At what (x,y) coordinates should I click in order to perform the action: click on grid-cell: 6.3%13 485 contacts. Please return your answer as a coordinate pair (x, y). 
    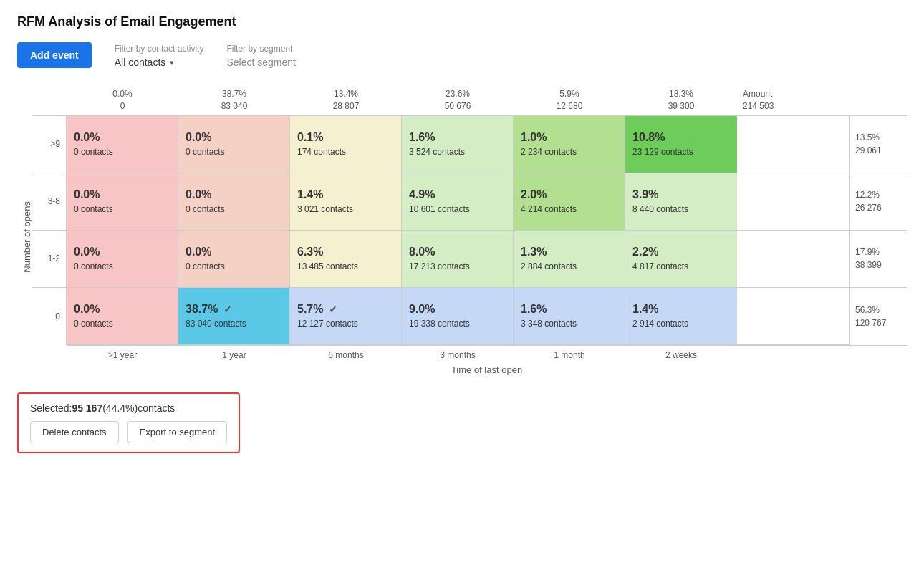
    Looking at the image, I should click on (346, 259).